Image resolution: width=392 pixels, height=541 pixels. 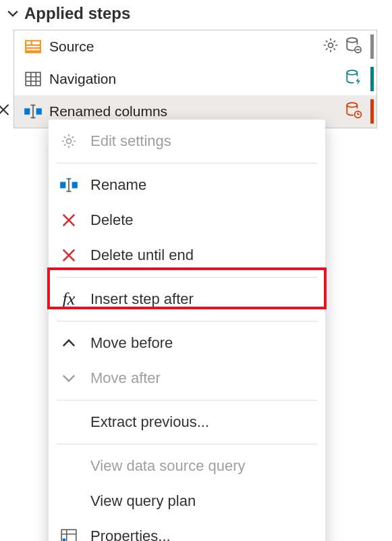 I want to click on step-row-navigation: Navigation, so click(x=196, y=79).